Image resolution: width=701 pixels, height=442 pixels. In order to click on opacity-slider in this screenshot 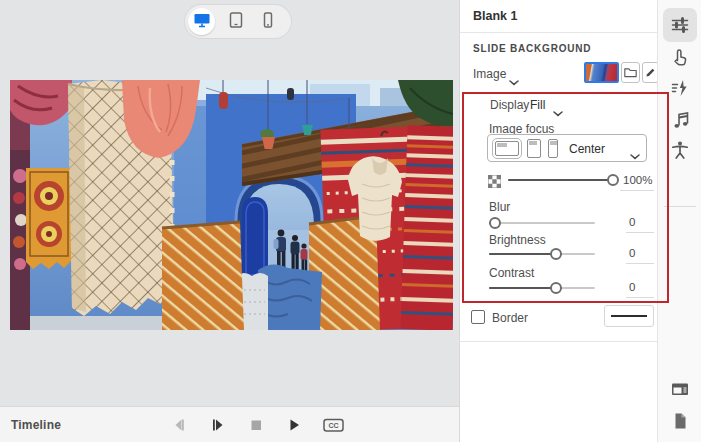, I will do `click(560, 180)`.